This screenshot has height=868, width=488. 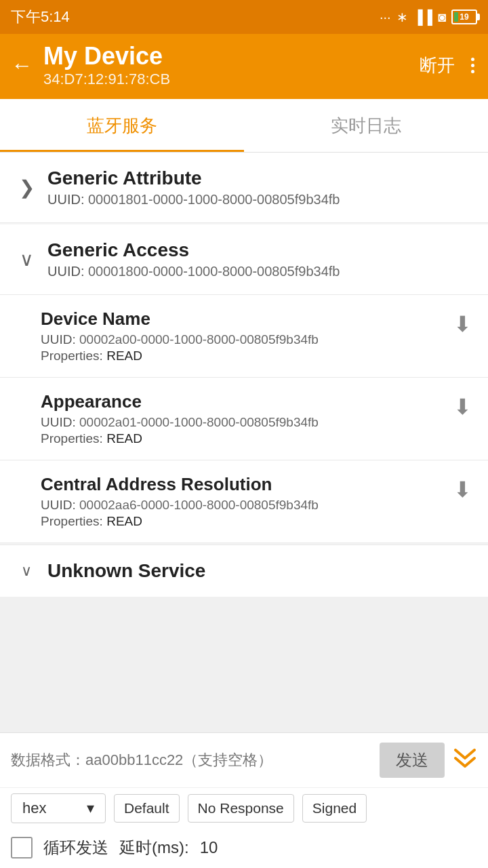 What do you see at coordinates (180, 439) in the screenshot?
I see `appearance-char-props: Properties: READ` at bounding box center [180, 439].